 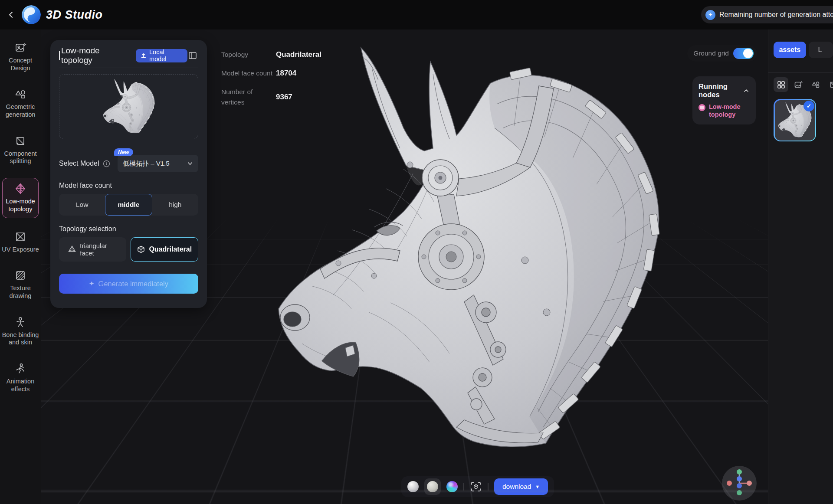 I want to click on running-figure-icon, so click(x=20, y=369).